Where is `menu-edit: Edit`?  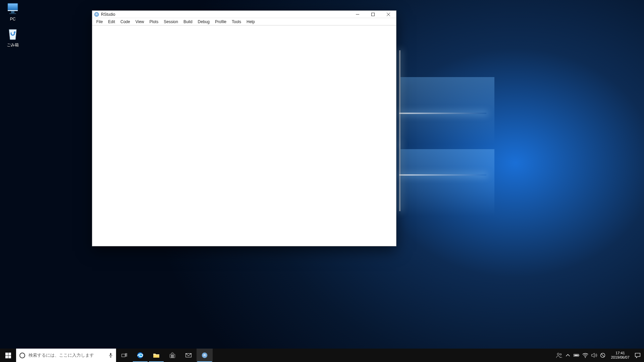 menu-edit: Edit is located at coordinates (111, 22).